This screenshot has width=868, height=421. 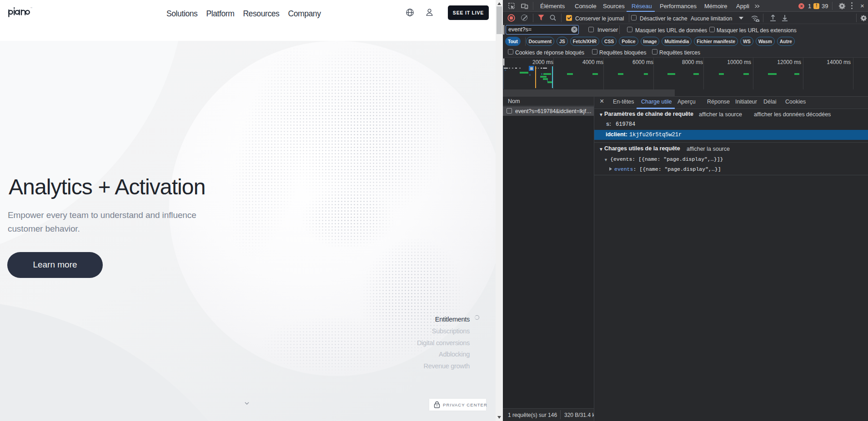 I want to click on svg-text: ™, so click(x=32, y=8).